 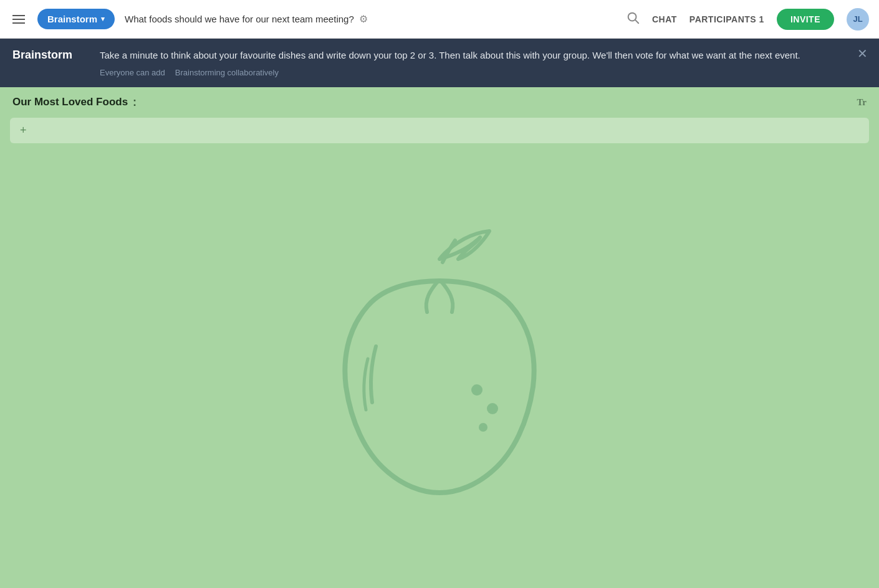 I want to click on invite-button: INVITE, so click(x=805, y=19).